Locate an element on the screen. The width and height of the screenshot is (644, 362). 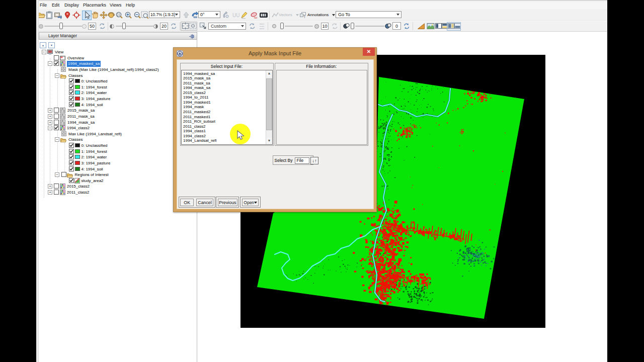
svg-text: roi is located at coordinates (256, 18).